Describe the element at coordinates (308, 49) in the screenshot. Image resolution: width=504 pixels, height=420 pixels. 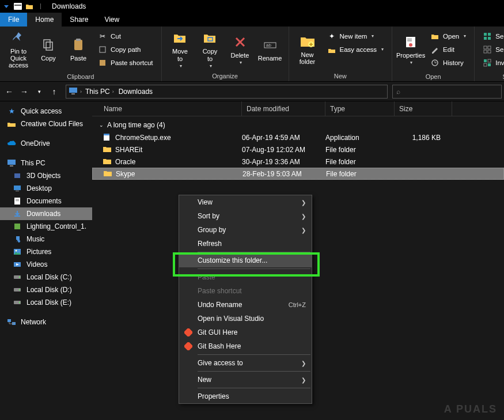
I see `new-folder-button: New folder` at that location.